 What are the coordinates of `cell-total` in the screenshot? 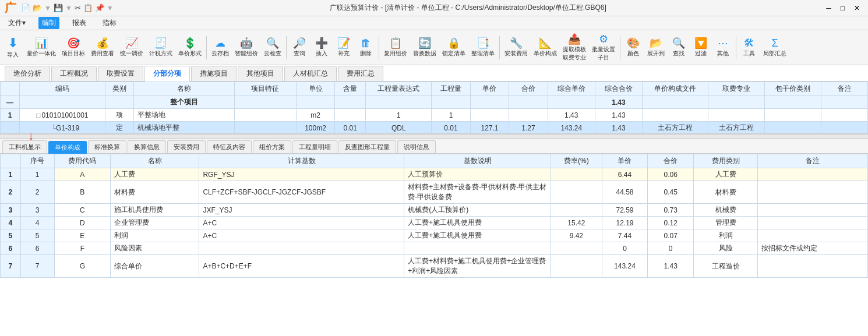 It's located at (528, 115).